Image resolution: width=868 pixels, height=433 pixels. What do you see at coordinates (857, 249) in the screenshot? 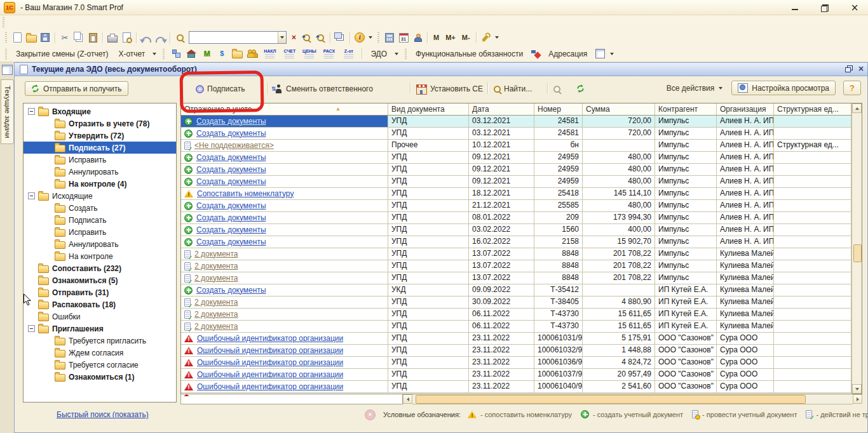
I see `vertical-scrollbar` at bounding box center [857, 249].